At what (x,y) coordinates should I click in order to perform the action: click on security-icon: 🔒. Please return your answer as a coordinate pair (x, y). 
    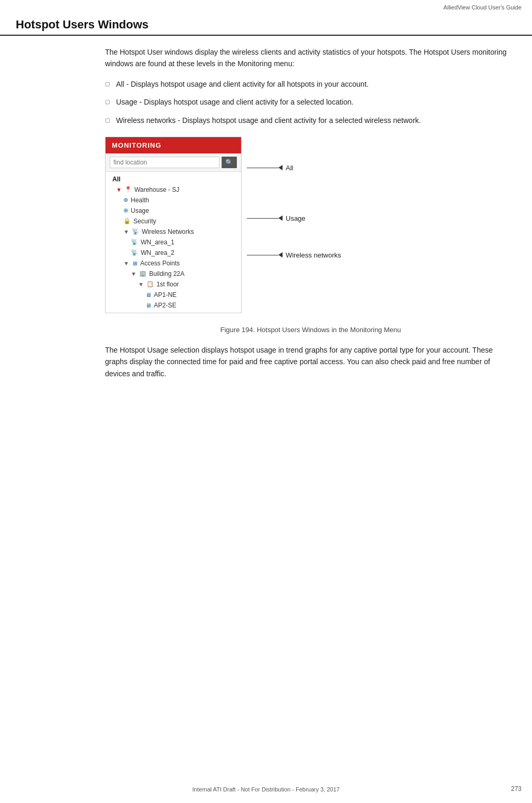
    Looking at the image, I should click on (127, 221).